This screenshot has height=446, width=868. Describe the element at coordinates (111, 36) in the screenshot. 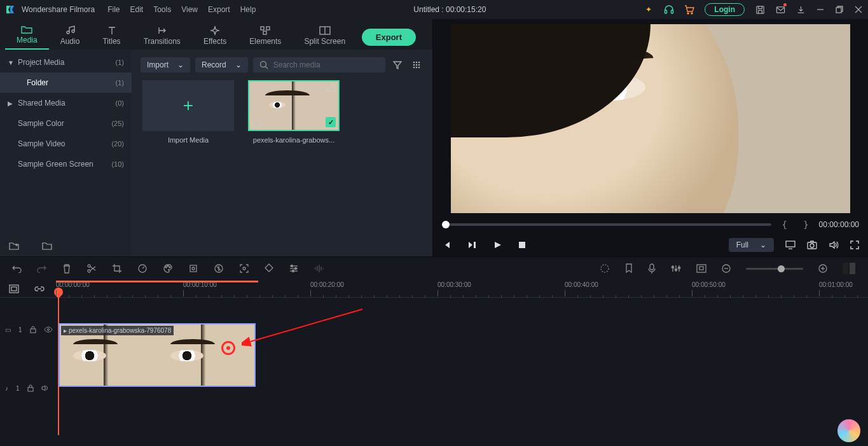

I see `tab-titles: Titles` at that location.